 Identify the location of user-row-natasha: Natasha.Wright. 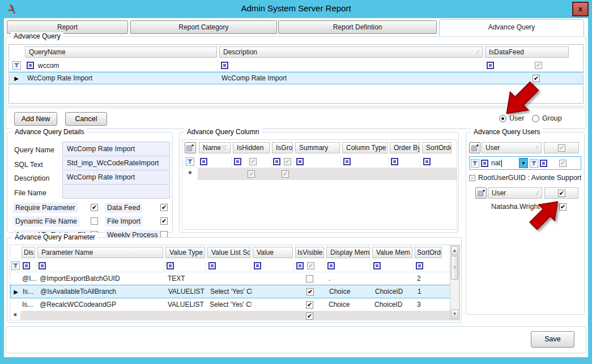
(528, 207).